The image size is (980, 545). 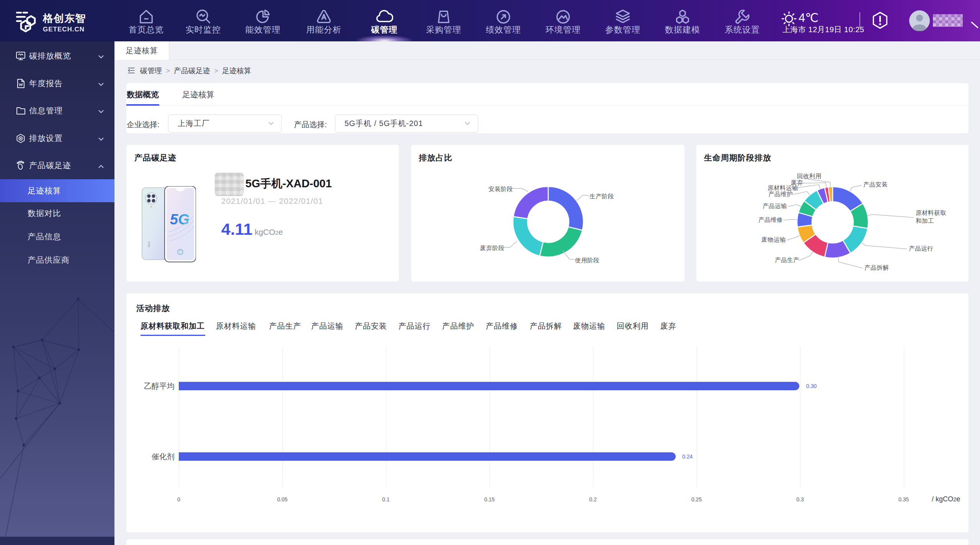 What do you see at coordinates (180, 219) in the screenshot?
I see `svg-text: 5G` at bounding box center [180, 219].